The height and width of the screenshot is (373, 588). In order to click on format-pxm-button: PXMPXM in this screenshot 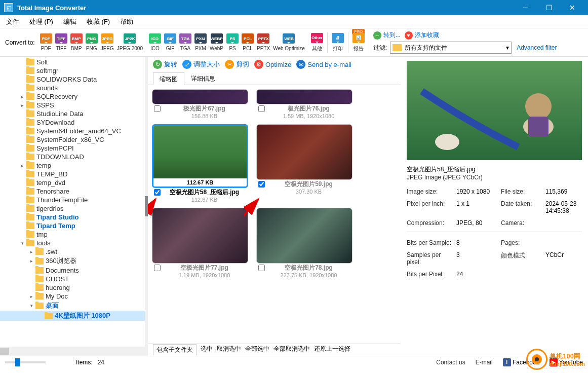, I will do `click(201, 43)`.